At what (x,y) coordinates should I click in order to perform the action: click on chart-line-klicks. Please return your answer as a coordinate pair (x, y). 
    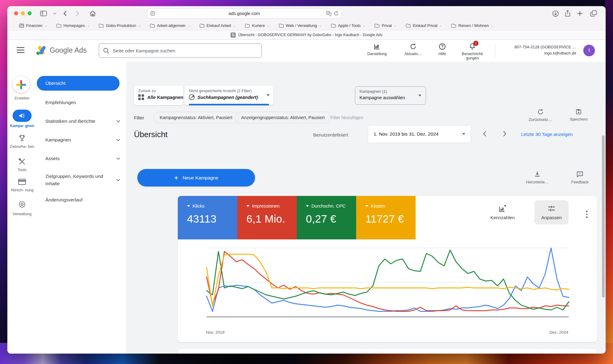
    Looking at the image, I should click on (388, 280).